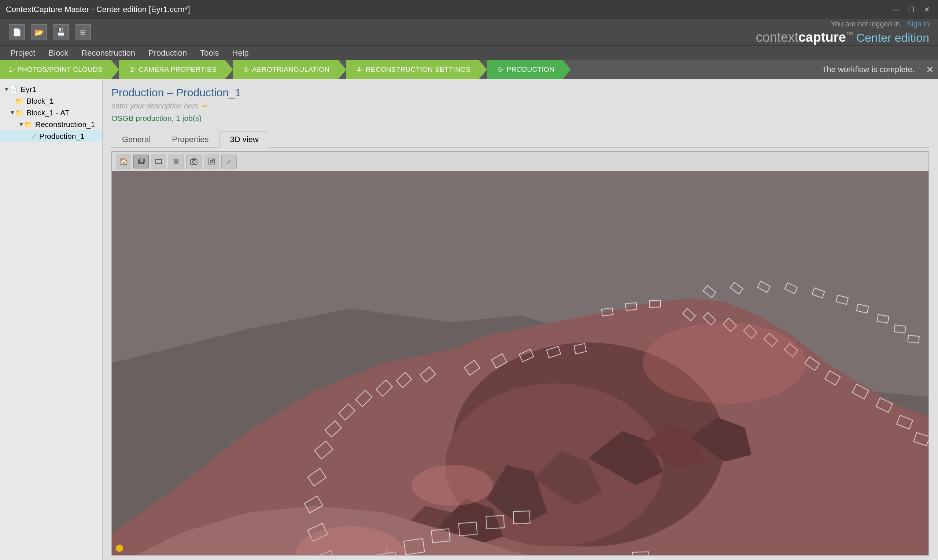 Image resolution: width=938 pixels, height=560 pixels. What do you see at coordinates (209, 53) in the screenshot?
I see `menu-tools: Tools` at bounding box center [209, 53].